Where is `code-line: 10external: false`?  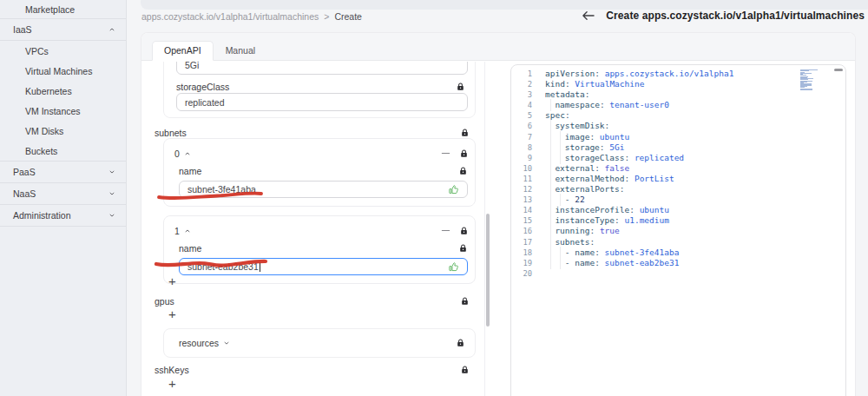
code-line: 10external: false is located at coordinates (679, 168).